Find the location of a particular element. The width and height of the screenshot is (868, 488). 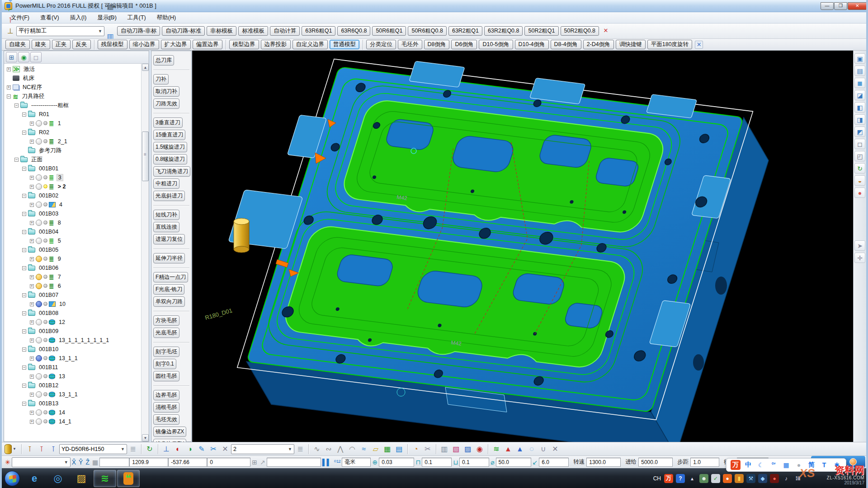

pattern-green-icon: ▦ is located at coordinates (387, 449).